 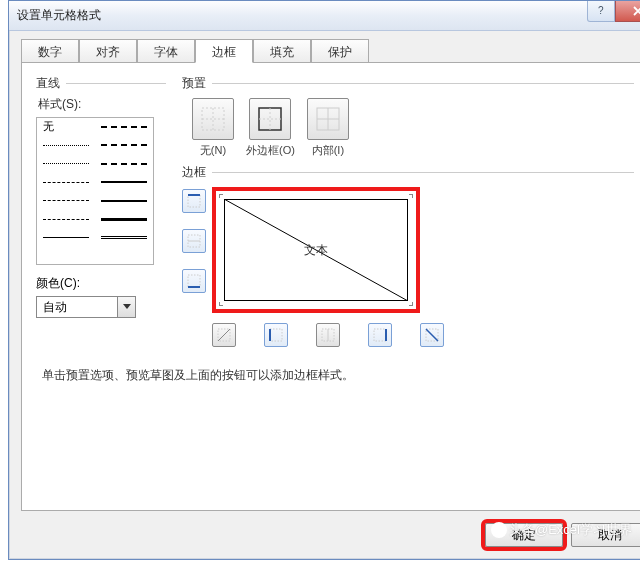 I want to click on hint-text: 单击预置选项、预览草图及上面的按钮可以添加边框样式。, so click(x=338, y=376).